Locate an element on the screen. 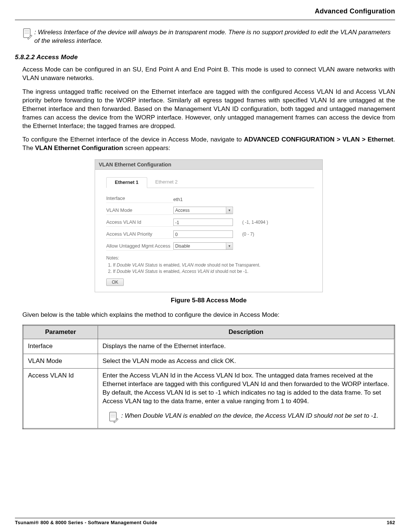 Image resolution: width=410 pixels, height=532 pixels. td-desc-vlan-mode: Select the VLAN mode as Access and click… is located at coordinates (246, 361).